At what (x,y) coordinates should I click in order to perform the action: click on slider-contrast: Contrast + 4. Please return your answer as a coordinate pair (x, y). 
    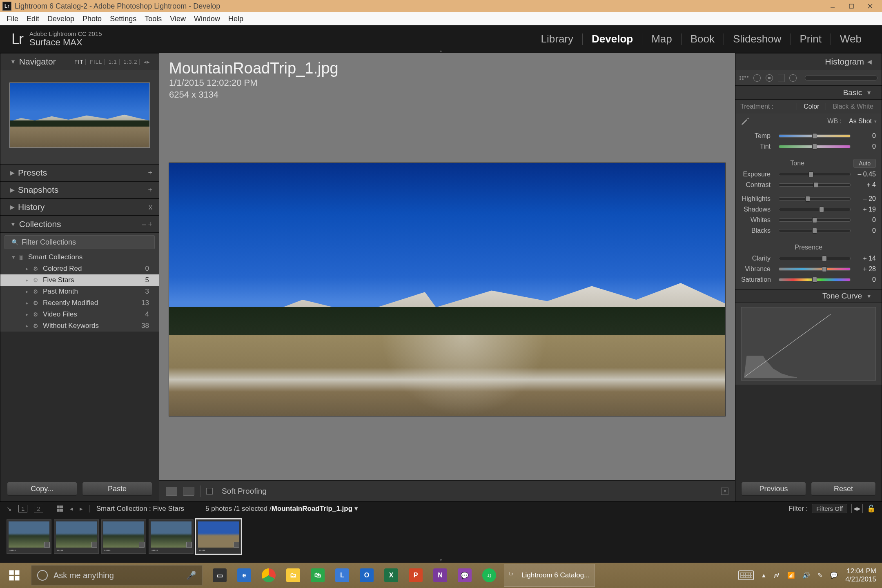
    Looking at the image, I should click on (808, 185).